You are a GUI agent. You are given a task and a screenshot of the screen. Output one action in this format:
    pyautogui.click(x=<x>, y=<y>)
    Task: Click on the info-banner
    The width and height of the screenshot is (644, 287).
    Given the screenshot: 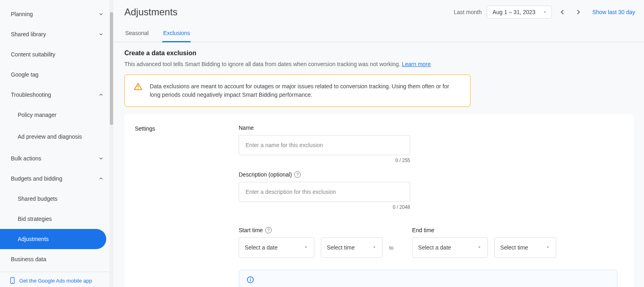 What is the action you would take?
    pyautogui.click(x=428, y=278)
    